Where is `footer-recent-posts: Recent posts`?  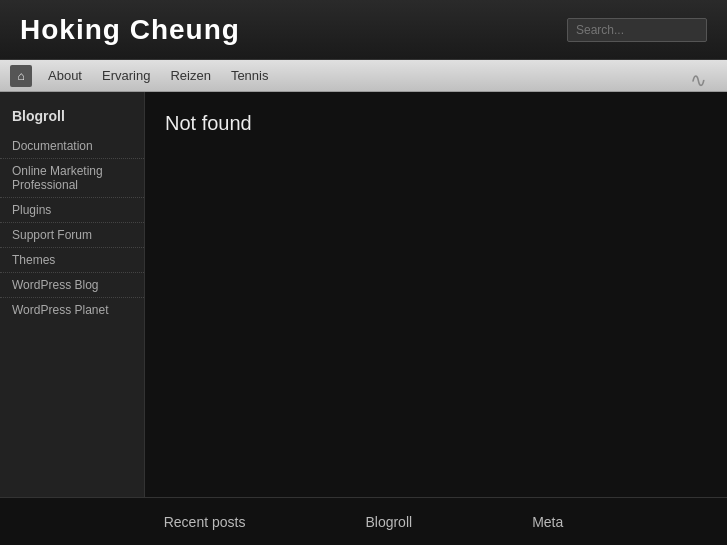
footer-recent-posts: Recent posts is located at coordinates (205, 522).